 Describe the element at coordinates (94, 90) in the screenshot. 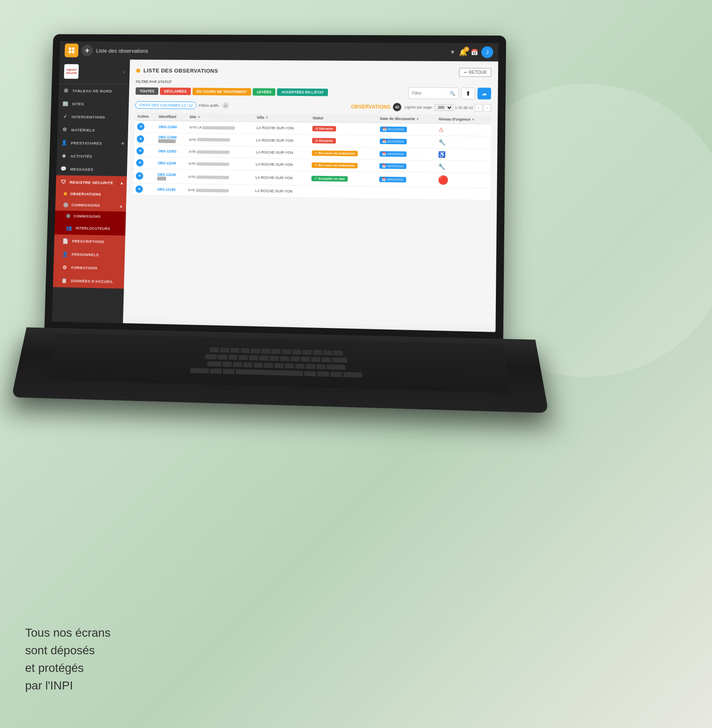

I see `sidebar-item-tableau: ⊞ TABLEAU DE BORD` at that location.